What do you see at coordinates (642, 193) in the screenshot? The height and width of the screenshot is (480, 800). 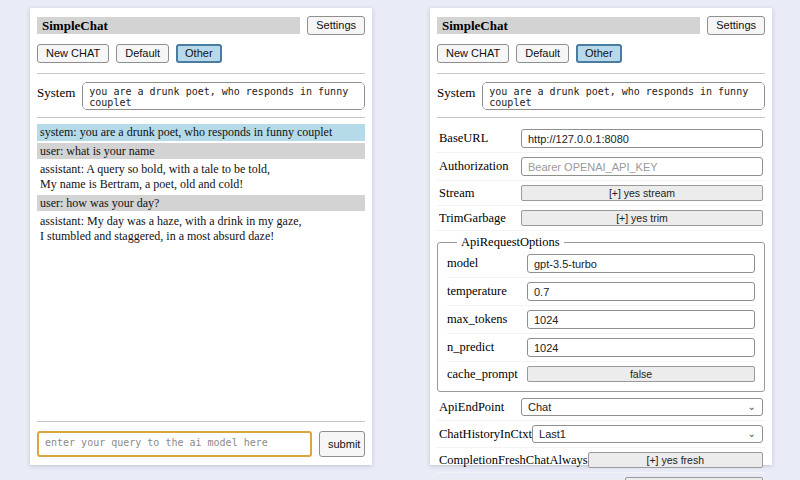 I see `stream-toggle-button: [+] yes stream` at bounding box center [642, 193].